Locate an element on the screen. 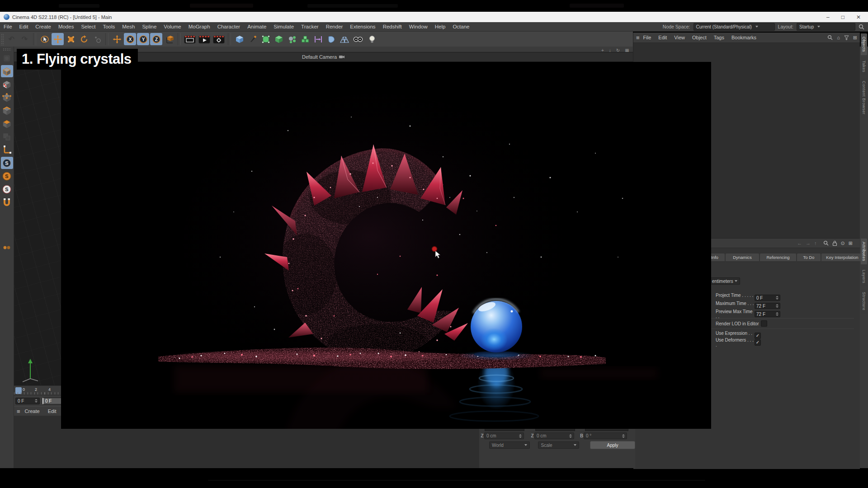  render-animation-button is located at coordinates (204, 39).